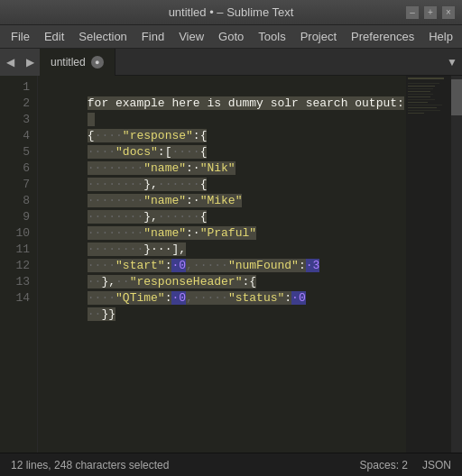 This screenshot has height=476, width=462. Describe the element at coordinates (10, 62) in the screenshot. I see `tab-nav-prev: ◀` at that location.